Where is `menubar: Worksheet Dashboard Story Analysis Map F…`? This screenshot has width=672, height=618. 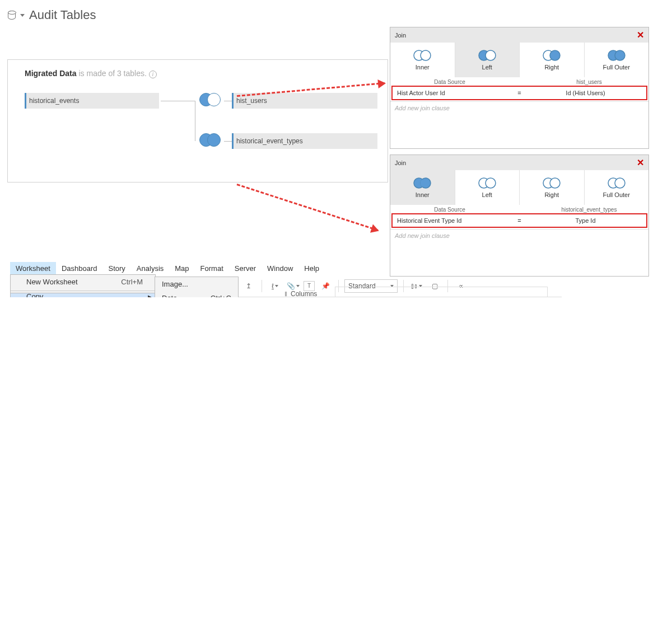
menubar: Worksheet Dashboard Story Analysis Map F… is located at coordinates (286, 269).